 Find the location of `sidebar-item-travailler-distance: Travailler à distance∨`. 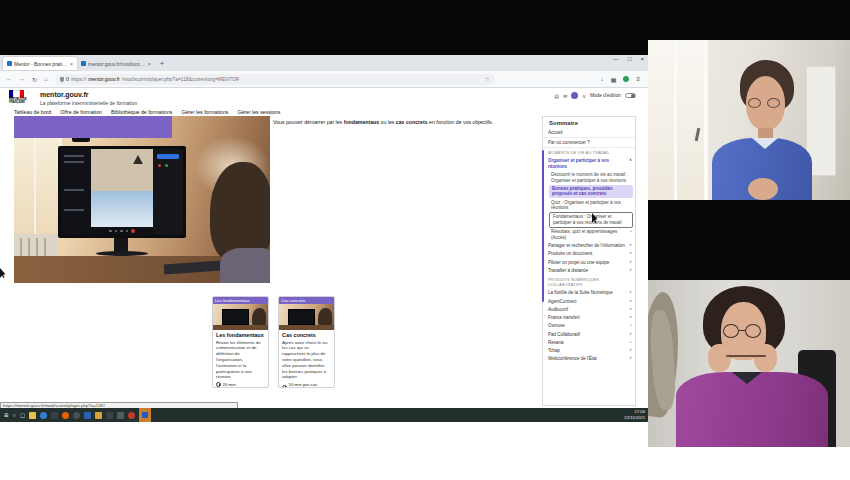

sidebar-item-travailler-distance: Travailler à distance∨ is located at coordinates (589, 270).